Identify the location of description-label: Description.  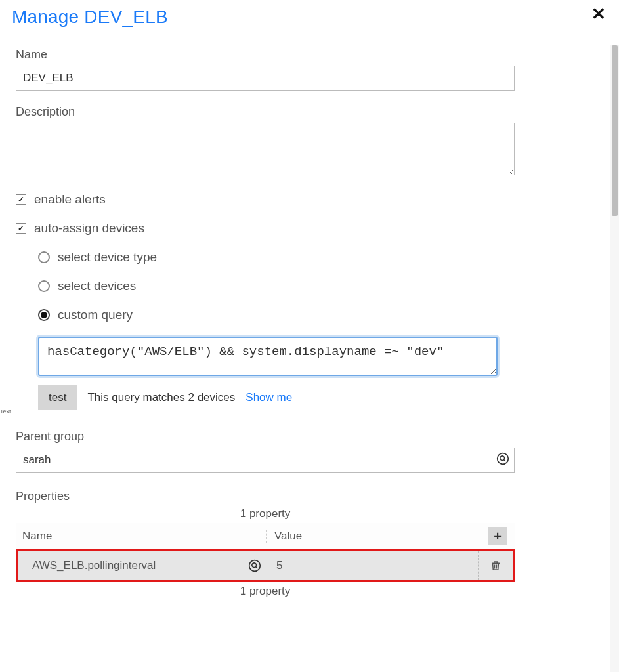
(310, 112).